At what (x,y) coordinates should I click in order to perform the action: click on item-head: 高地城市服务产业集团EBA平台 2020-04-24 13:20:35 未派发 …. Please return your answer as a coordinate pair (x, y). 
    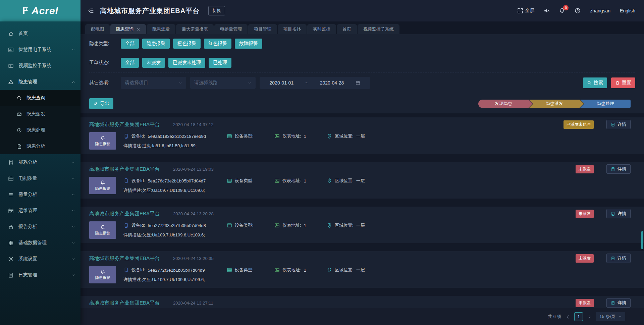
    Looking at the image, I should click on (360, 258).